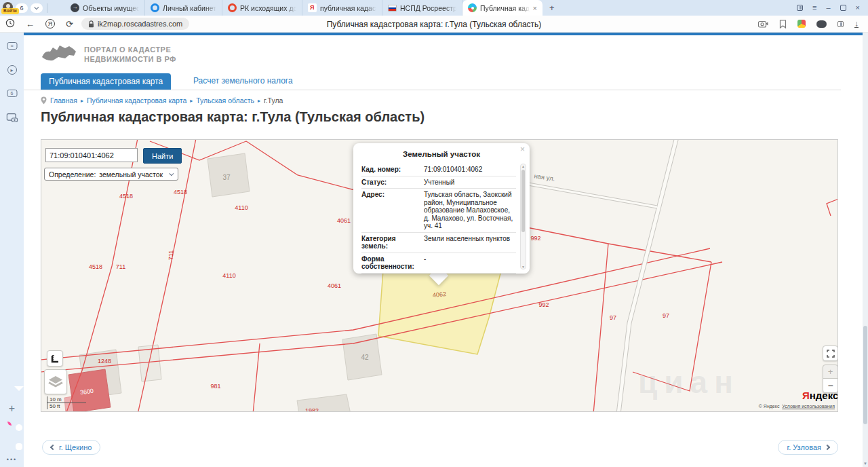  Describe the element at coordinates (60, 406) in the screenshot. I see `scale-imperial: 50 ft` at that location.